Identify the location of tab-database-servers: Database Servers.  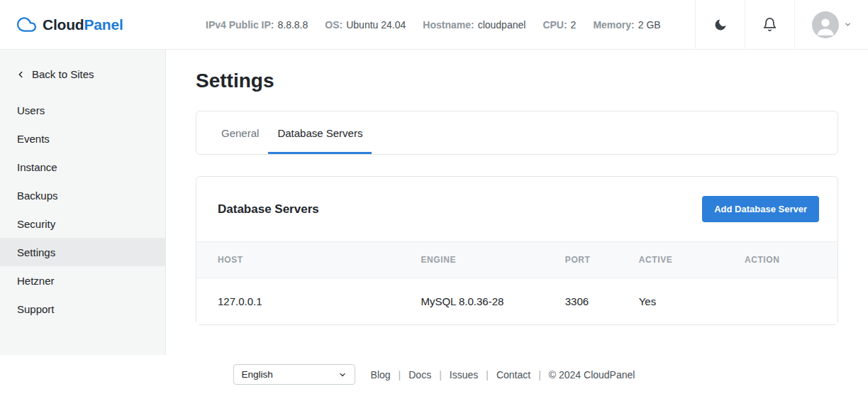
(320, 133).